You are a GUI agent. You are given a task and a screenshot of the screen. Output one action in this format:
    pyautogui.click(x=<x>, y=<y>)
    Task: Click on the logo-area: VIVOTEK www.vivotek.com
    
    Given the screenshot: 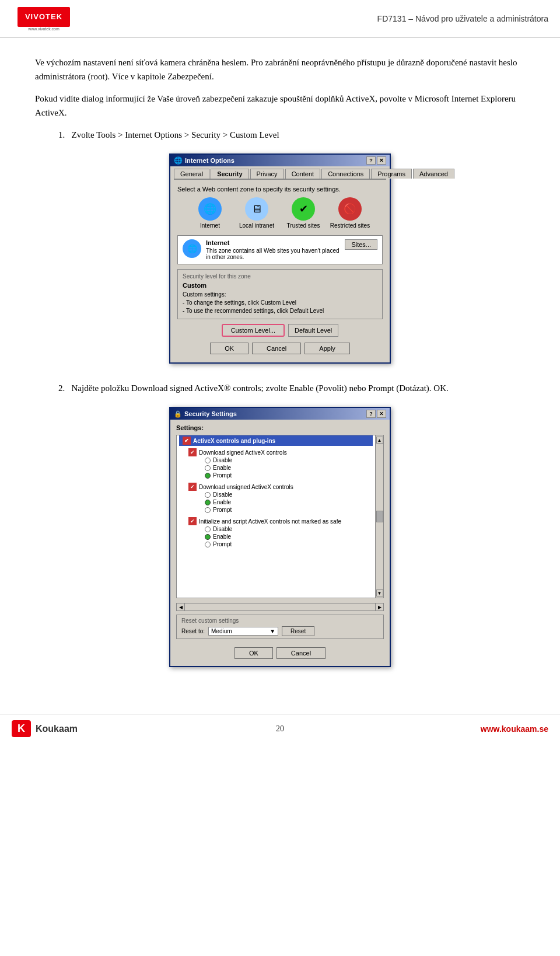 What is the action you would take?
    pyautogui.click(x=44, y=19)
    